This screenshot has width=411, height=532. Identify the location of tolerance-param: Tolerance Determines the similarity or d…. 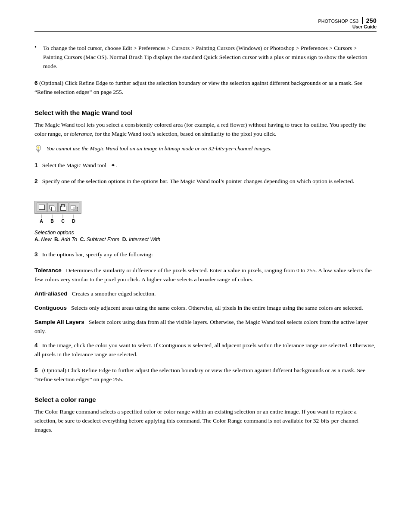
(206, 275).